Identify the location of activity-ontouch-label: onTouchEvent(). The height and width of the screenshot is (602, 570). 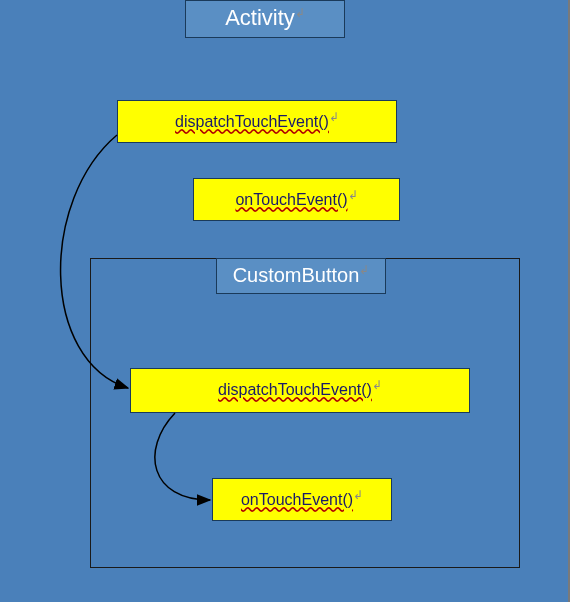
(291, 200).